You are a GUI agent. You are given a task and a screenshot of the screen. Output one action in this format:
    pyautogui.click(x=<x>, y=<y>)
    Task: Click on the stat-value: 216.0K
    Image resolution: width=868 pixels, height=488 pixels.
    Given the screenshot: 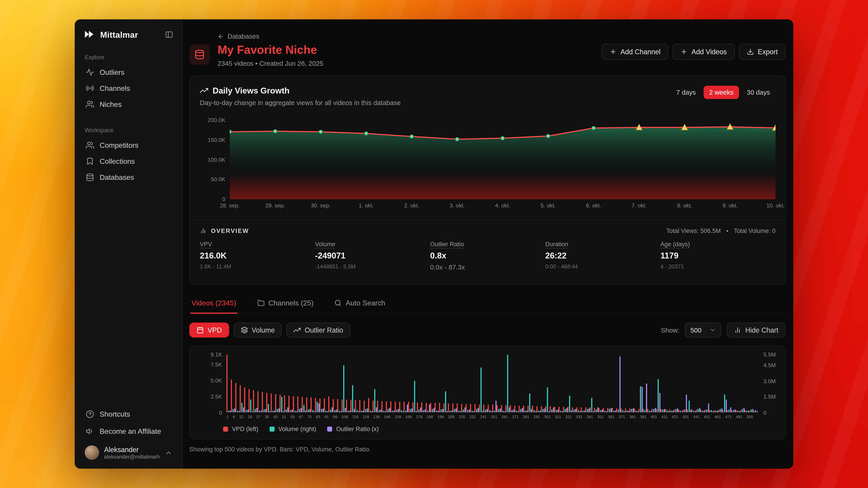 What is the action you would take?
    pyautogui.click(x=257, y=255)
    